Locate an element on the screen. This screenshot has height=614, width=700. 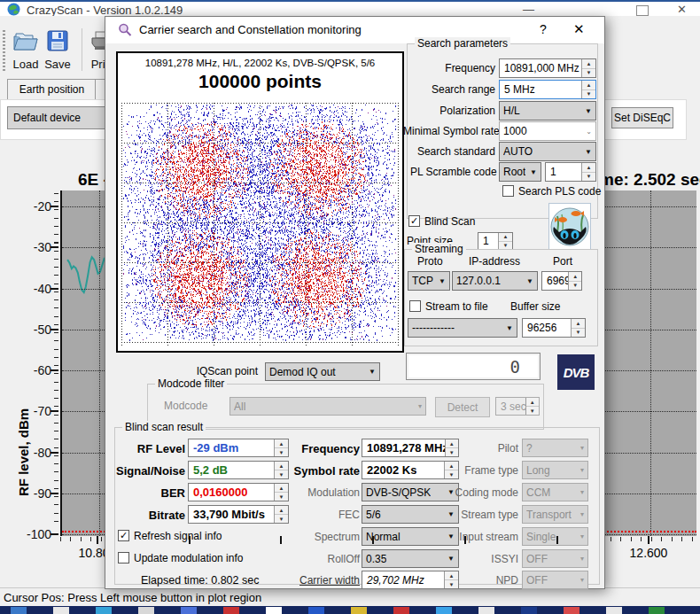
maximize-button is located at coordinates (642, 11).